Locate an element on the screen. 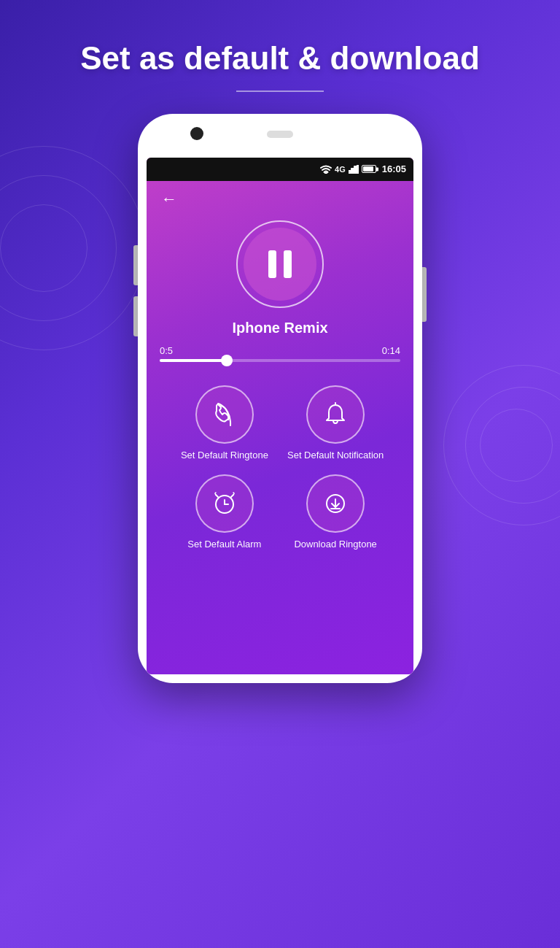 Image resolution: width=560 pixels, height=948 pixels. action-ringtone: Set Default Ringtone is located at coordinates (225, 423).